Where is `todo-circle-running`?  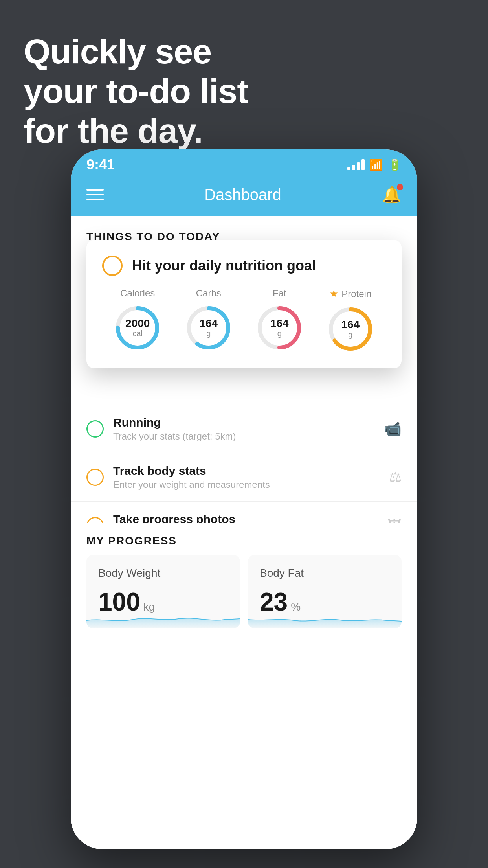 todo-circle-running is located at coordinates (95, 429).